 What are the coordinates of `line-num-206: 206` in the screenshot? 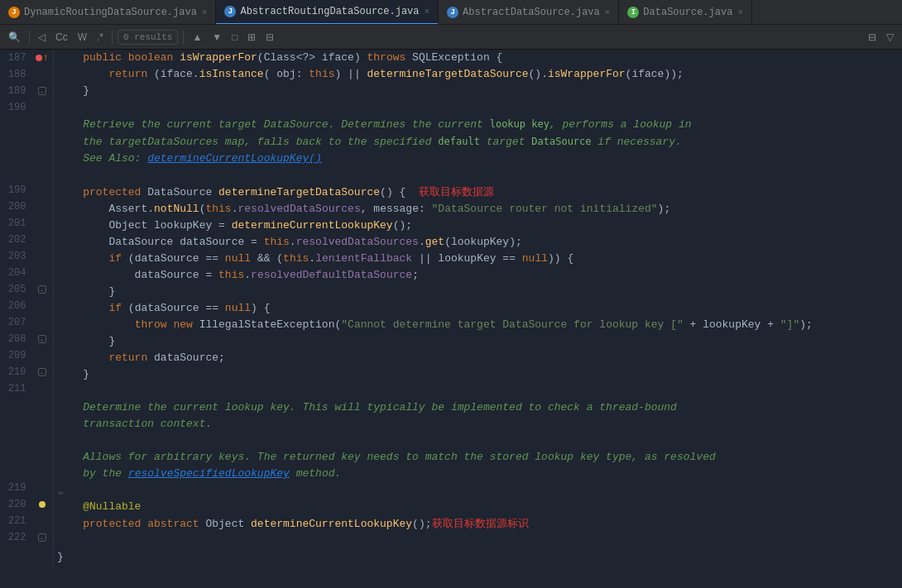 It's located at (15, 306).